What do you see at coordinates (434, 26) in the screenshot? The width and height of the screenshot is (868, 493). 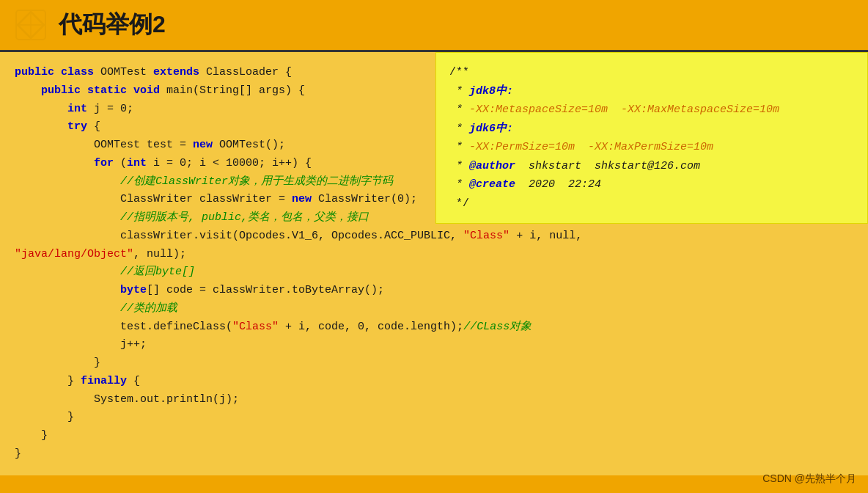 I see `header: 代码举例2` at bounding box center [434, 26].